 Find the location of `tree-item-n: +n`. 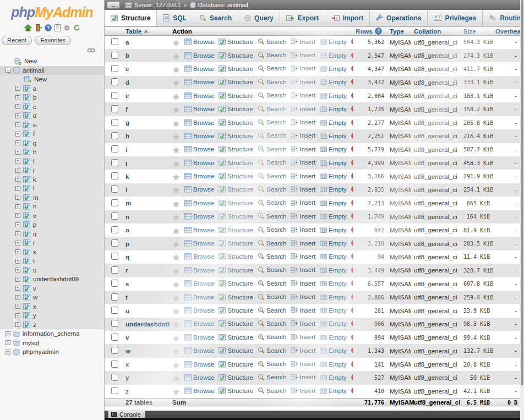

tree-item-n: +n is located at coordinates (52, 207).